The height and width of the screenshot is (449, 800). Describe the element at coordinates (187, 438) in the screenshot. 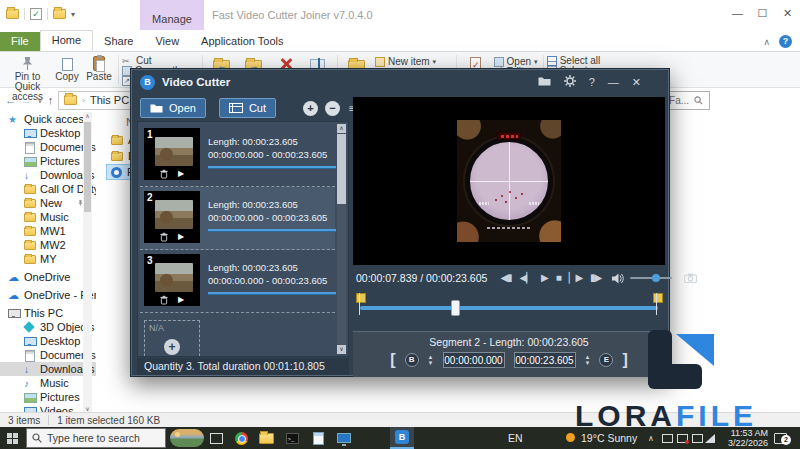

I see `weather-widget-icon` at that location.